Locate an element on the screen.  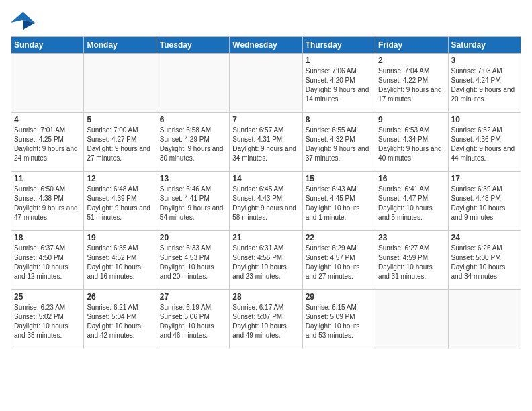
day-number: 26 is located at coordinates (120, 297).